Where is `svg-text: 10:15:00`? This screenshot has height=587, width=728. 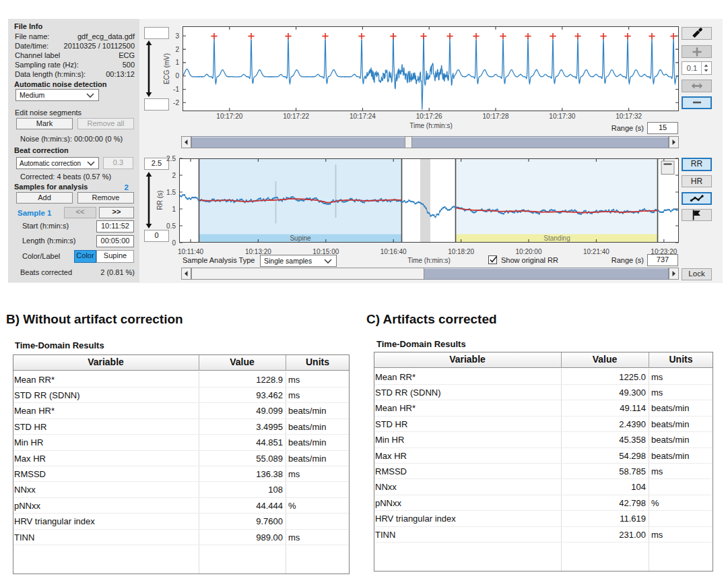
svg-text: 10:15:00 is located at coordinates (326, 252).